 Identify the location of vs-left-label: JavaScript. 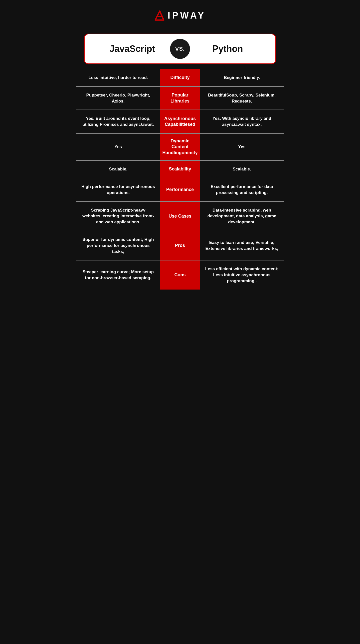
(132, 49).